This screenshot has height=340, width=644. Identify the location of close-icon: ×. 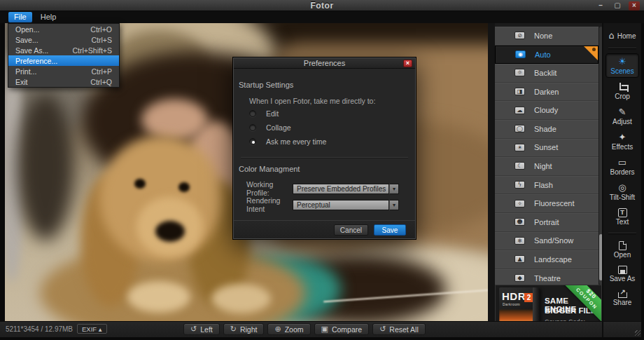
(634, 6).